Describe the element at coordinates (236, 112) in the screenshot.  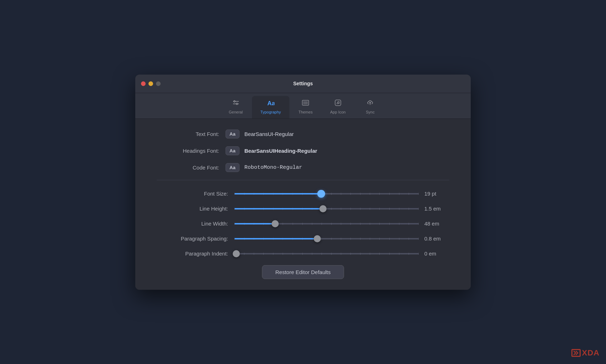
I see `tab-general-label: General` at that location.